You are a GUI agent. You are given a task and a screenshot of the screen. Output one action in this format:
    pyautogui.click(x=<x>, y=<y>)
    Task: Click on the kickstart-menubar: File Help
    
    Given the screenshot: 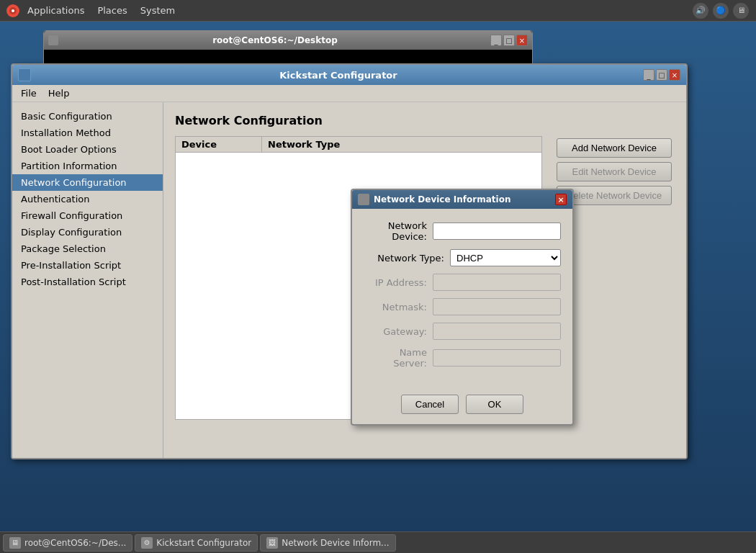 What is the action you would take?
    pyautogui.click(x=349, y=94)
    